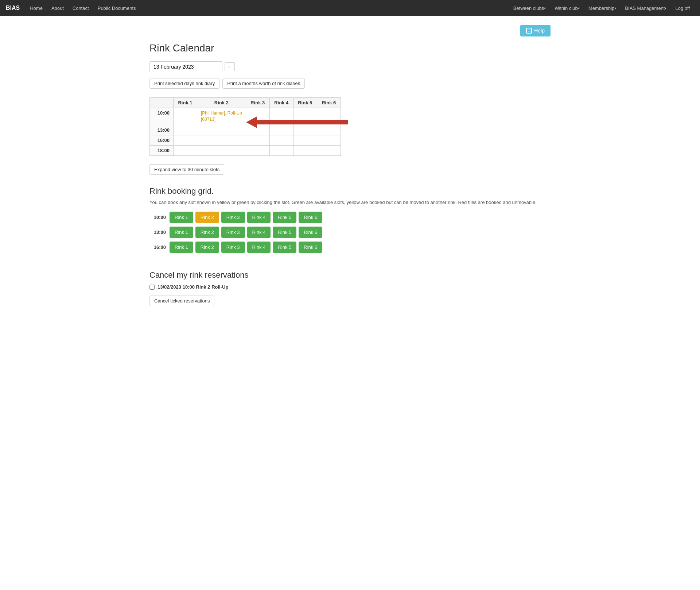 This screenshot has width=700, height=590. What do you see at coordinates (257, 103) in the screenshot?
I see `rink3-col-header: Rink 3` at bounding box center [257, 103].